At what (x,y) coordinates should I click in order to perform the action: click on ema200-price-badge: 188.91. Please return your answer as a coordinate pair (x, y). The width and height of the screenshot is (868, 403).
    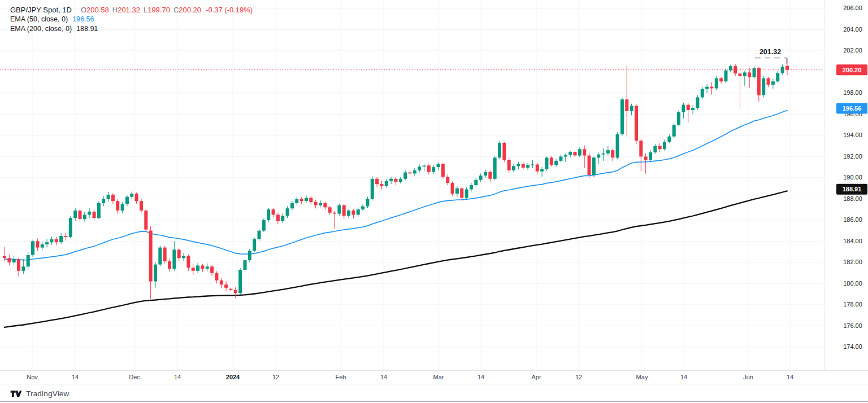
    Looking at the image, I should click on (852, 190).